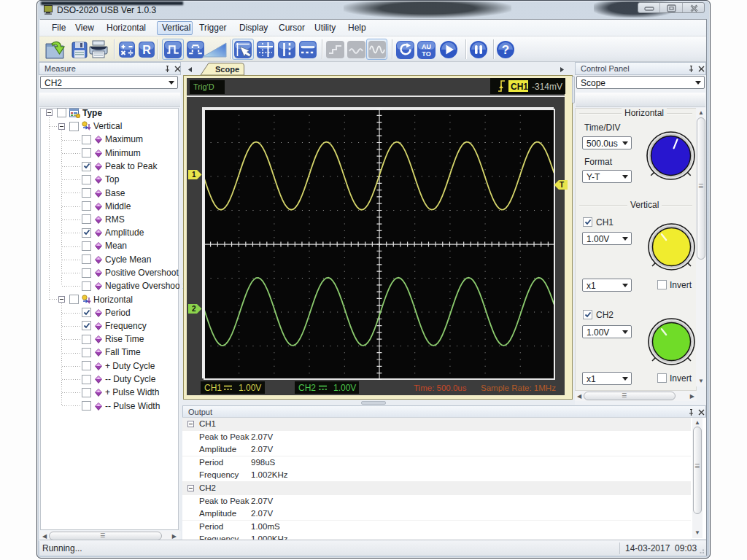 The image size is (747, 560). Describe the element at coordinates (426, 47) in the screenshot. I see `svg-text: AU` at that location.